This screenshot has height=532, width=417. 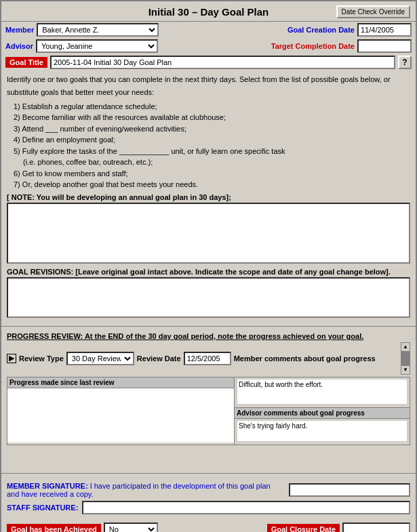 I want to click on member-label: Member, so click(x=20, y=30).